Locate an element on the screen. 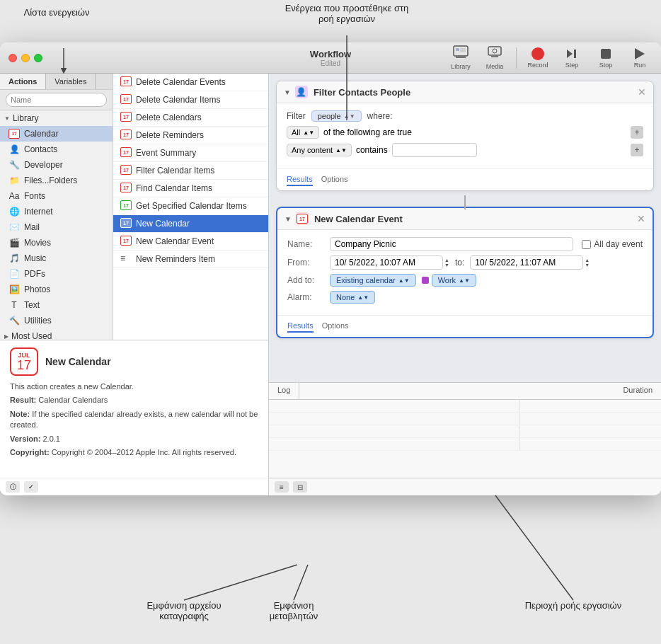 This screenshot has height=644, width=661. sidebar-label-text: Text is located at coordinates (32, 305).